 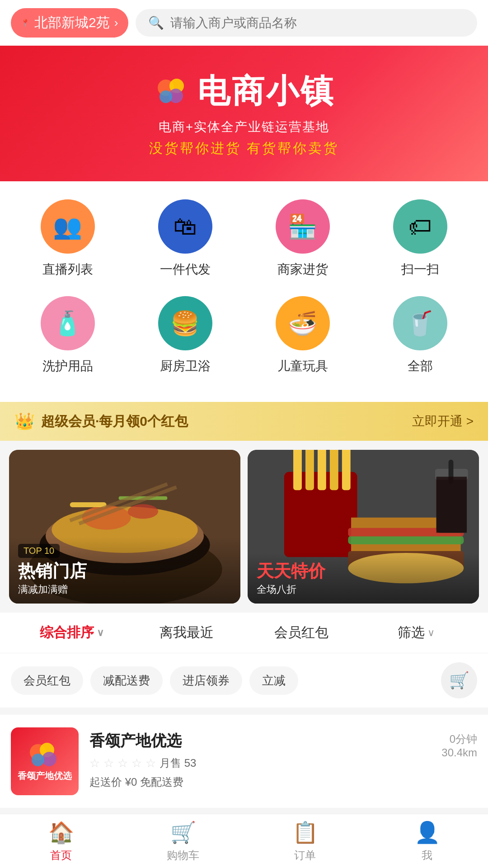 I want to click on search-bar: 🔍, so click(x=306, y=23).